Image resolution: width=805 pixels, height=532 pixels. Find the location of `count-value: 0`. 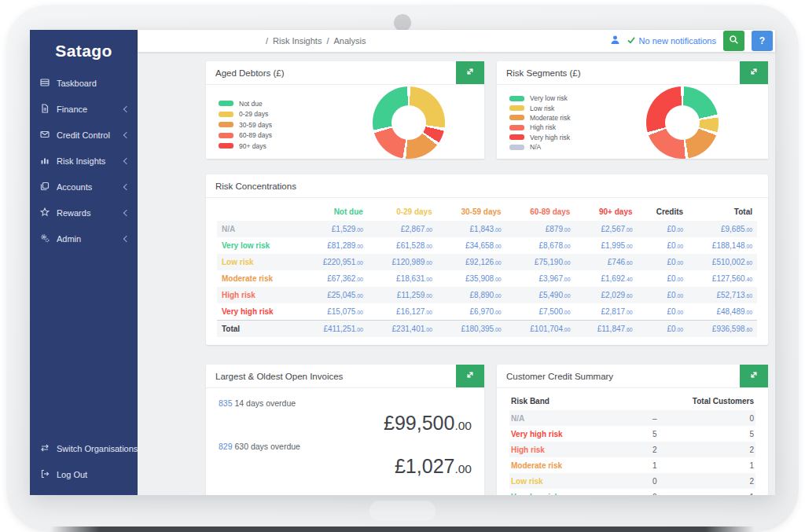

count-value: 0 is located at coordinates (654, 492).